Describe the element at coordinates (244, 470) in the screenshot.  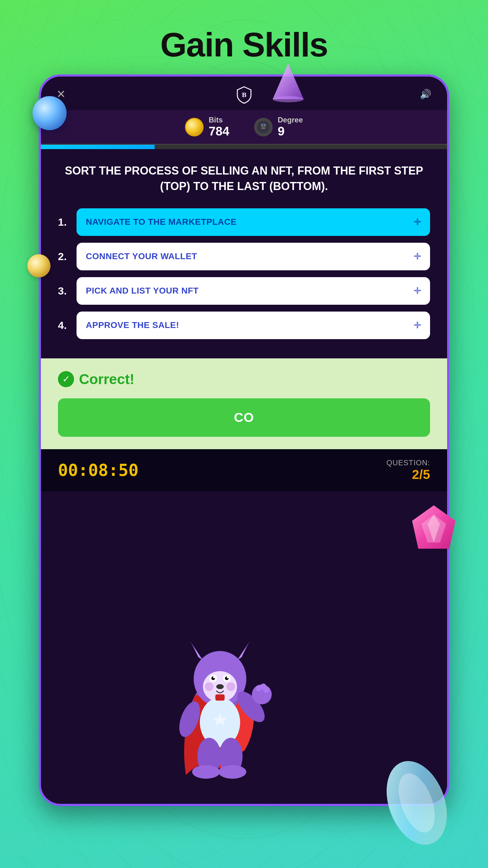
I see `bottom-bar: 00:08:50 QUESTION: 2/5` at that location.